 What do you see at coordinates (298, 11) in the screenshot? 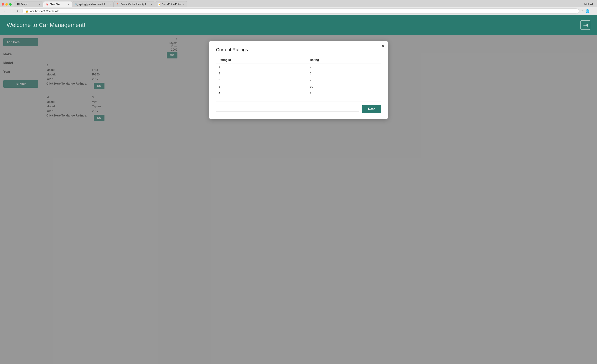
I see `address-bar: ‹ › ↻ 🔒 localhost:4200/cardetails ☆ 🌐 ⋮` at bounding box center [298, 11].